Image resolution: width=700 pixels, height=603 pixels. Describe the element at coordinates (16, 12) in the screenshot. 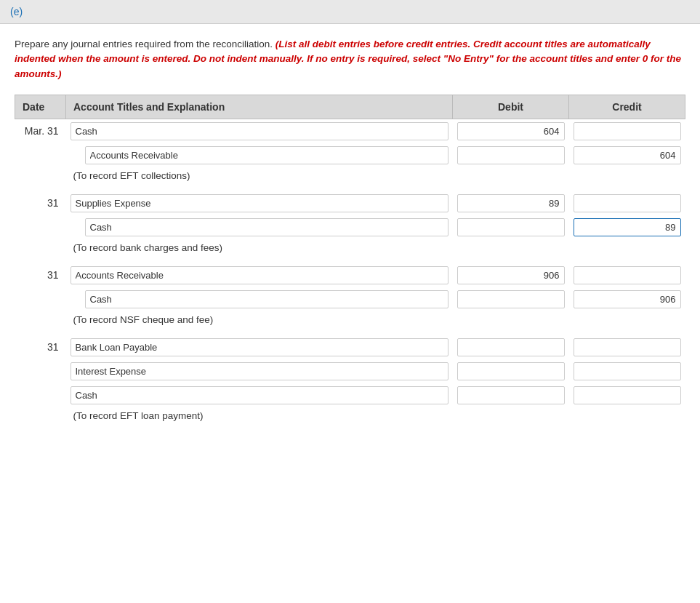

I see `tab-label: (e)` at that location.